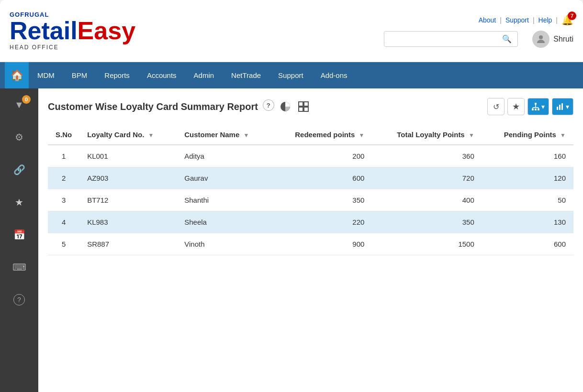 This screenshot has height=392, width=583. Describe the element at coordinates (311, 222) in the screenshot. I see `table-row: 4 KL983 Sheela 220 350 130` at that location.